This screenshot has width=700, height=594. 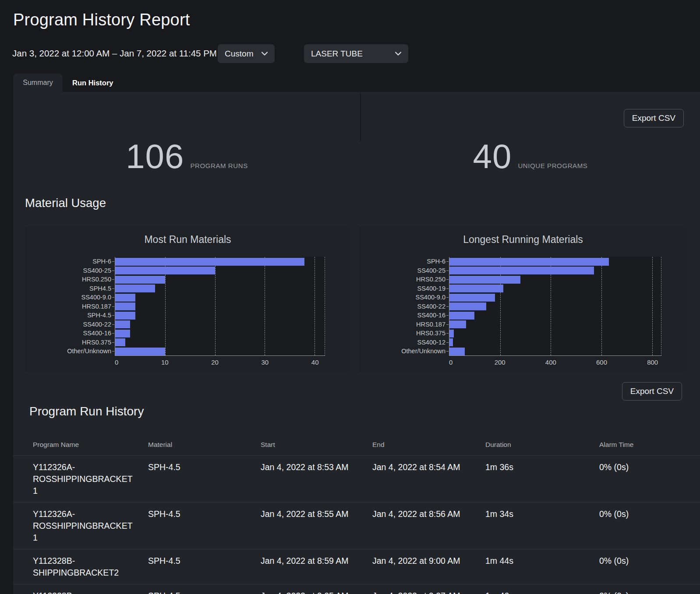 What do you see at coordinates (602, 362) in the screenshot?
I see `x-axis-tick: 600` at bounding box center [602, 362].